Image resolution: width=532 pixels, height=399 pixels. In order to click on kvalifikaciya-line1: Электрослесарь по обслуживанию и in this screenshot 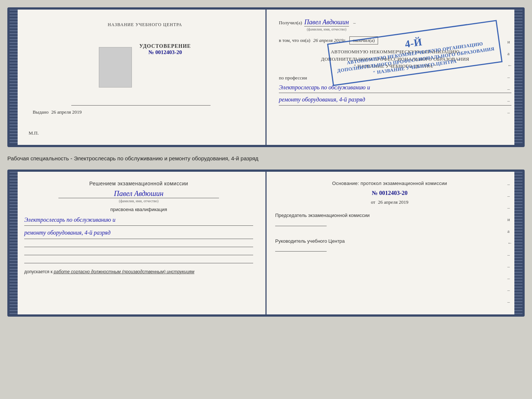, I will do `click(139, 220)`.